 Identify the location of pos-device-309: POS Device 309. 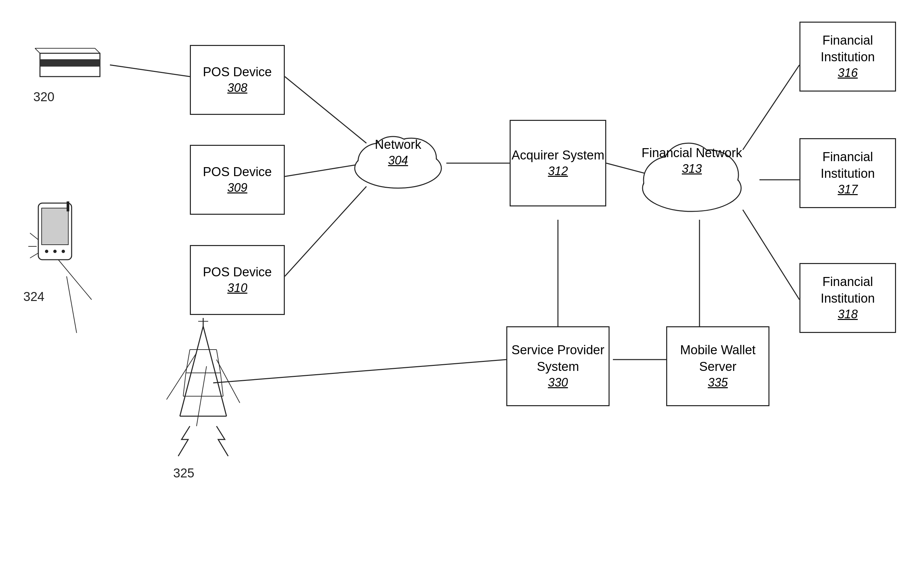
(237, 180).